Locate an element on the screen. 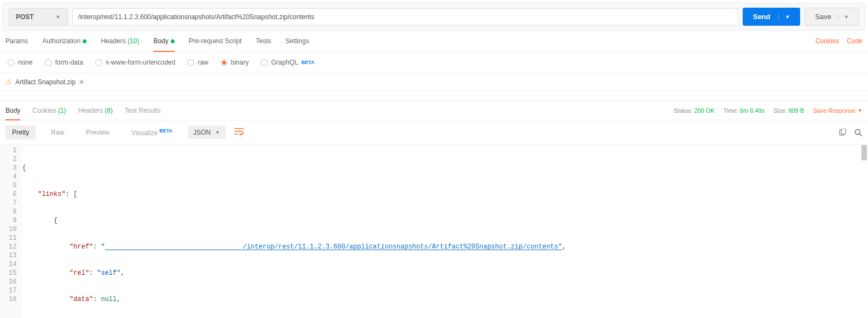  format-select: JSON ▼ is located at coordinates (207, 132).